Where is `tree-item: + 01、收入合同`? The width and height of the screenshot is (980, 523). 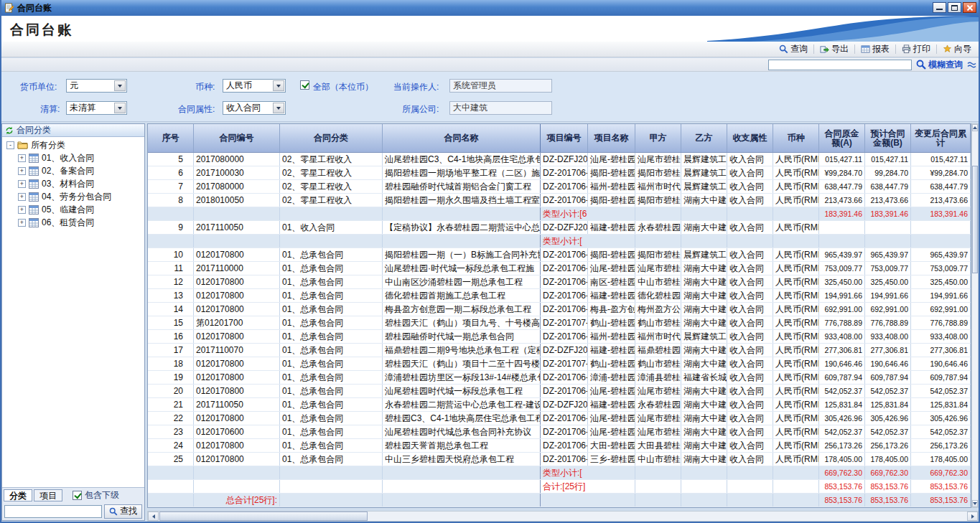 tree-item: + 01、收入合同 is located at coordinates (73, 158).